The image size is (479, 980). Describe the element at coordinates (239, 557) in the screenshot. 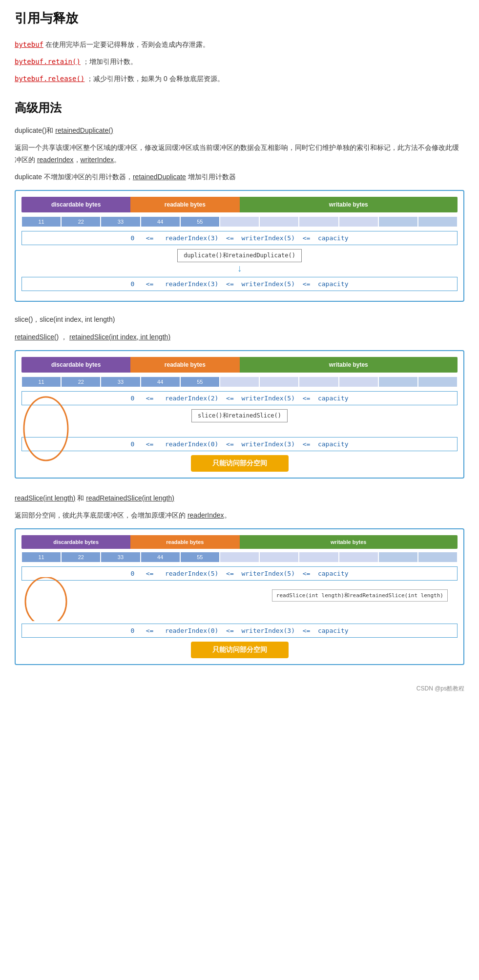

I see `index-cells-3: 11 22 33 44 55` at that location.